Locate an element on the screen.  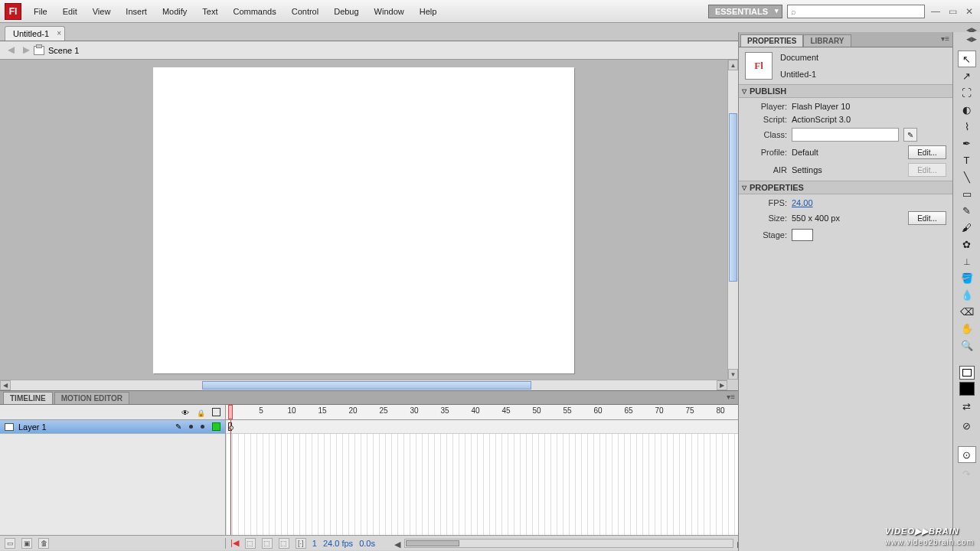
ruler-number: 5 is located at coordinates (261, 410).